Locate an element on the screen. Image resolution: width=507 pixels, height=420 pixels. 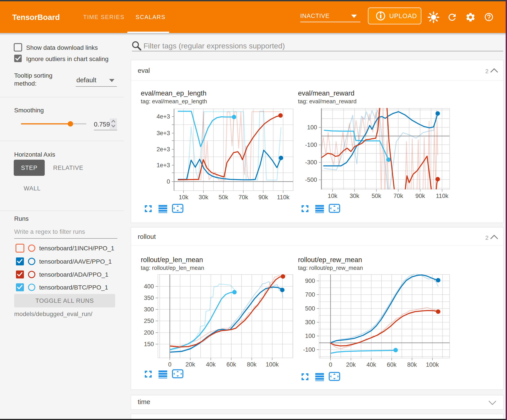
svg-text: tag: eval/mean_ep_length is located at coordinates (174, 101).